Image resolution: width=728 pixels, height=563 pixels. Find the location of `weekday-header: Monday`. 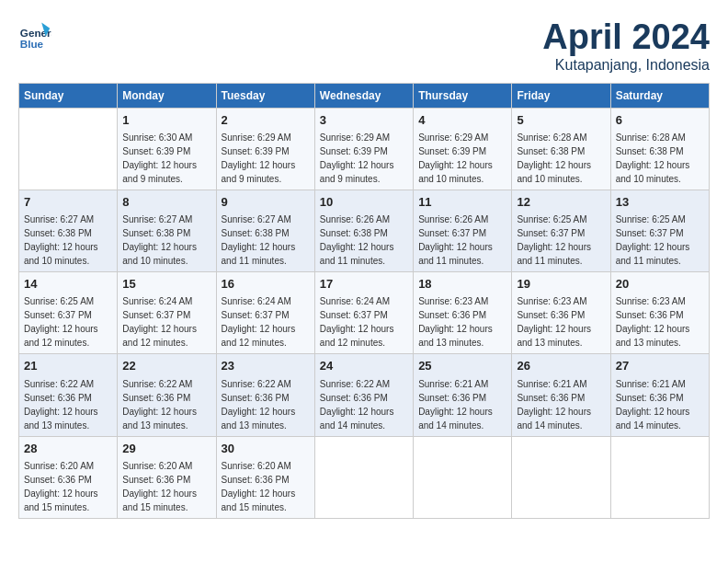

weekday-header: Monday is located at coordinates (167, 96).